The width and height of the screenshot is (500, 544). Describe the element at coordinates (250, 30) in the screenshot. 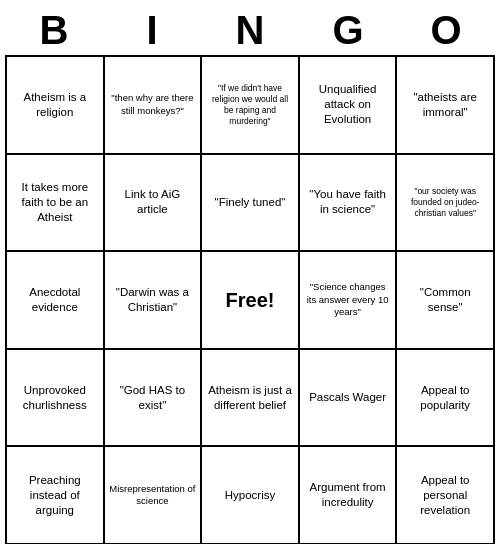

I see `title-letter-n: N` at that location.